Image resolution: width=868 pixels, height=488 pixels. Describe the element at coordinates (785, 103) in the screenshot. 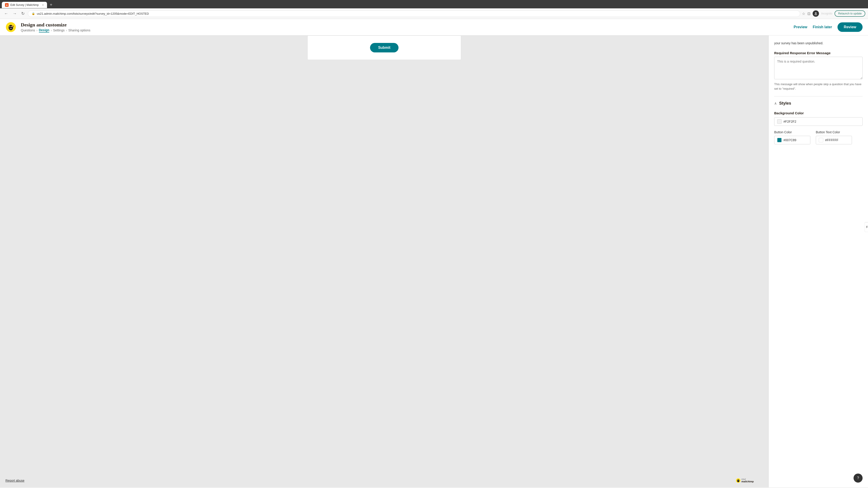

I see `styles-title: Styles` at that location.